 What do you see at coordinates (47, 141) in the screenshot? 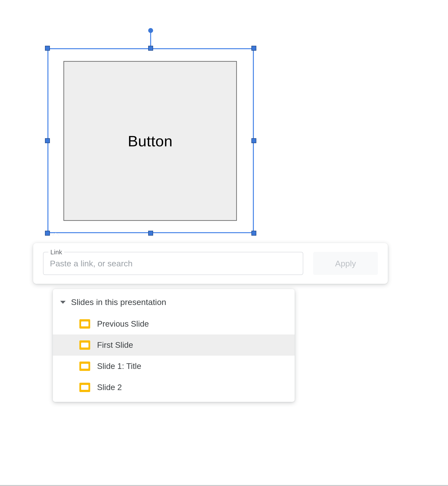
I see `resize-handle-middle-left` at bounding box center [47, 141].